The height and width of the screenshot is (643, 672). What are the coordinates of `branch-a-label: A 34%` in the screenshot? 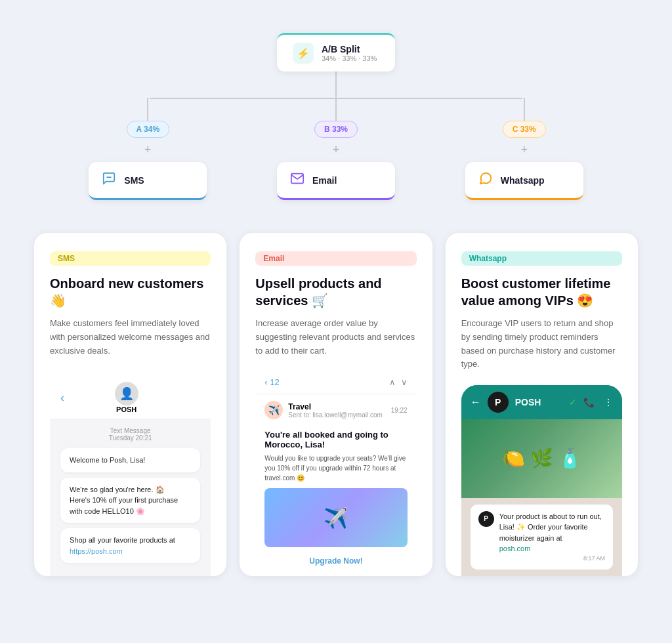 It's located at (148, 129).